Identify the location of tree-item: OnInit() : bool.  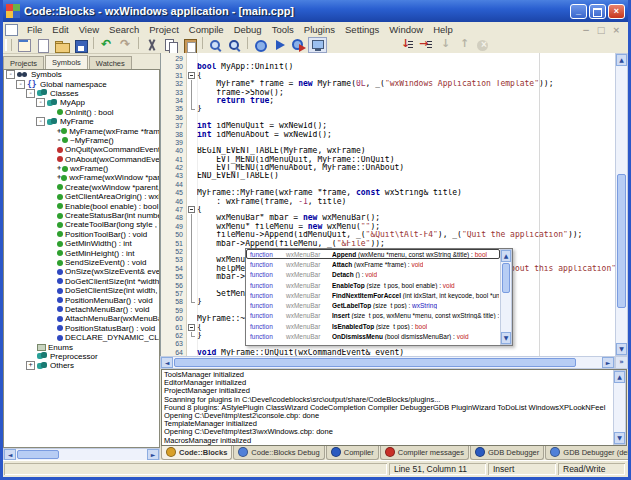
(82, 112).